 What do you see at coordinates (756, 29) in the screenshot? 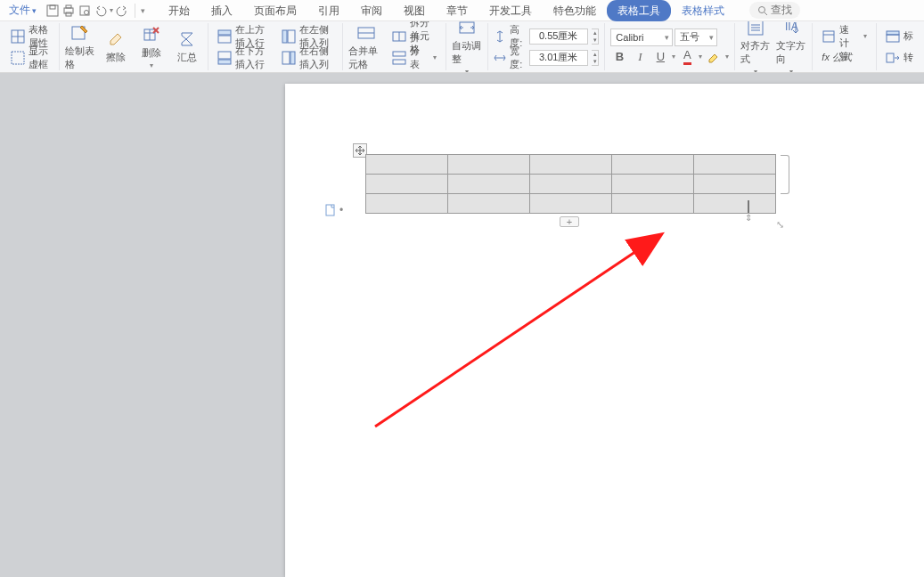
I see `align-icon` at bounding box center [756, 29].